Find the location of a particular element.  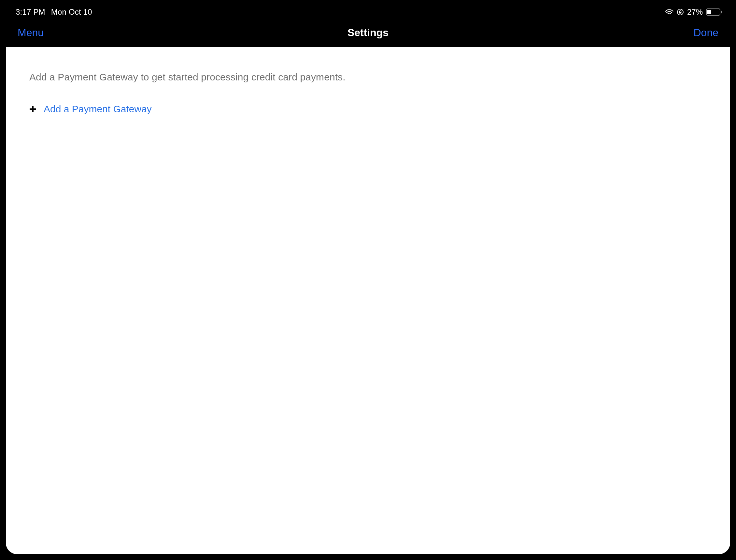

status-time: 3:17 PM is located at coordinates (31, 12).